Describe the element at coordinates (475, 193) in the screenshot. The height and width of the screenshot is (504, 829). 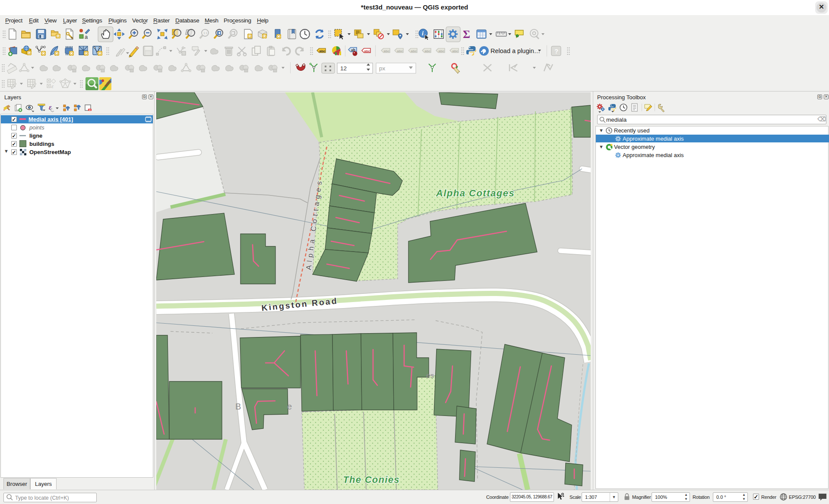
I see `svg-text: Alpha Cottages` at that location.